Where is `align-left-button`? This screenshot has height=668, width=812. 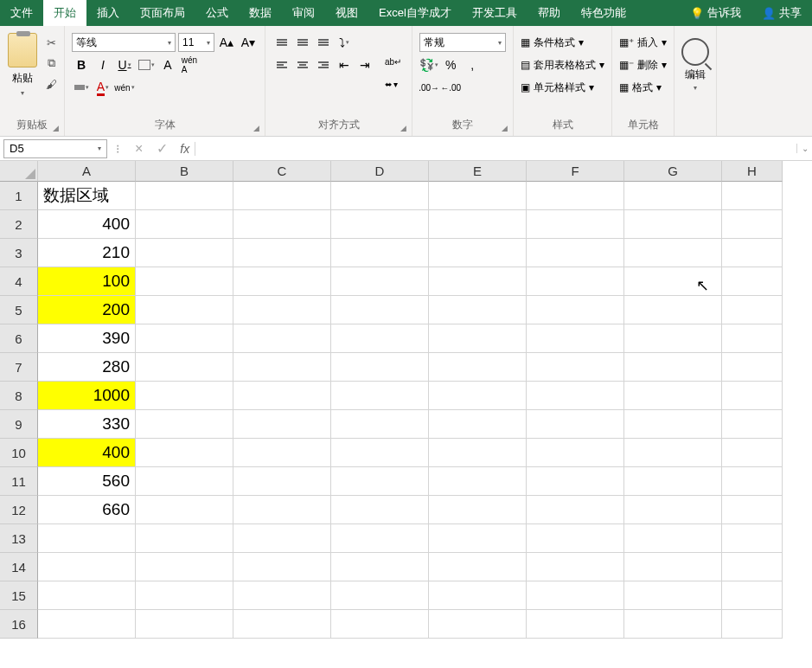 align-left-button is located at coordinates (282, 65).